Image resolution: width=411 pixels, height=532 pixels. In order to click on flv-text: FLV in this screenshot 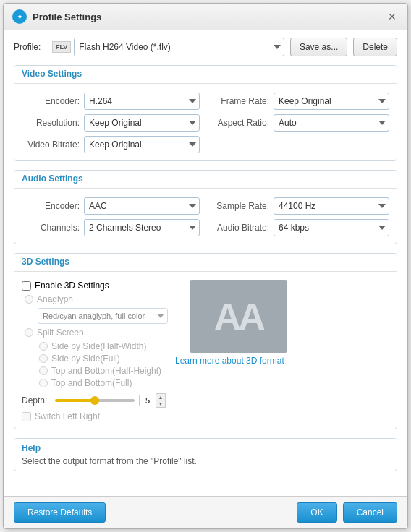, I will do `click(62, 48)`.